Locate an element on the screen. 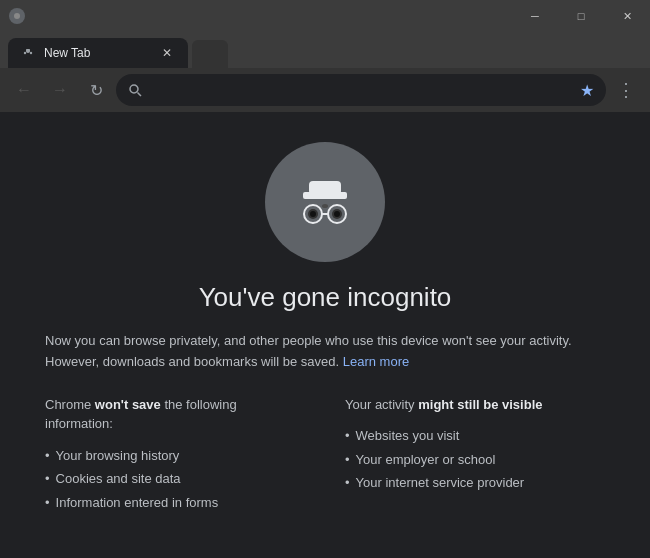 This screenshot has width=650, height=558. back-button: ← is located at coordinates (24, 90).